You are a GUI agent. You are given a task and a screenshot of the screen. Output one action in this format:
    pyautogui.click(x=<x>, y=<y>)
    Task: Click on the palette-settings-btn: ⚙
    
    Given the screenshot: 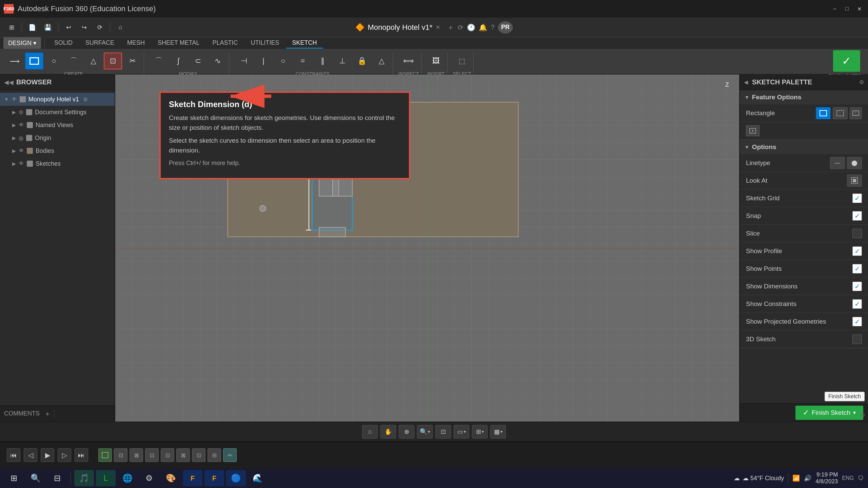 What is the action you would take?
    pyautogui.click(x=863, y=415)
    